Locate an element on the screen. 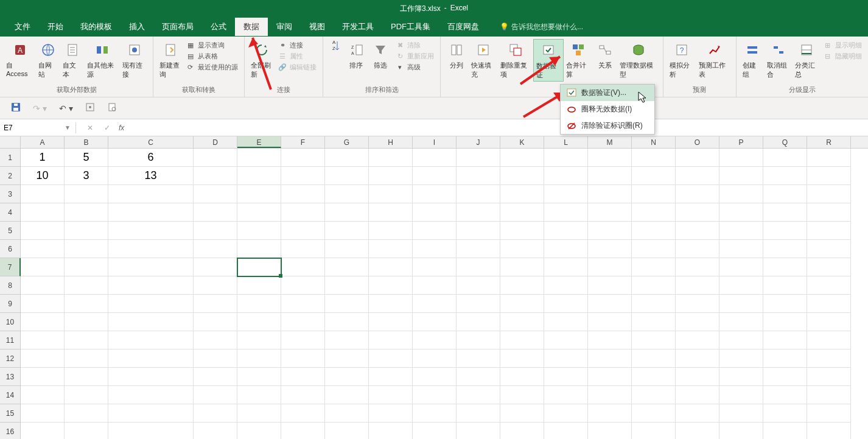  cell-P3 is located at coordinates (741, 194).